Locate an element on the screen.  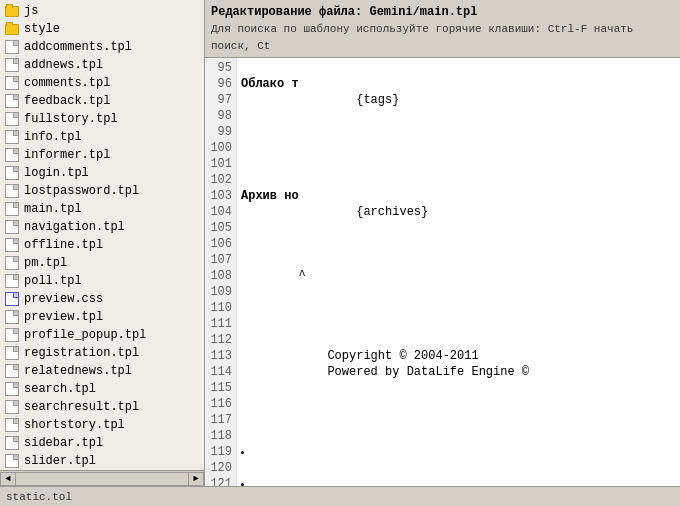
sidebar-item: lostpassword.tpl is located at coordinates (102, 191).